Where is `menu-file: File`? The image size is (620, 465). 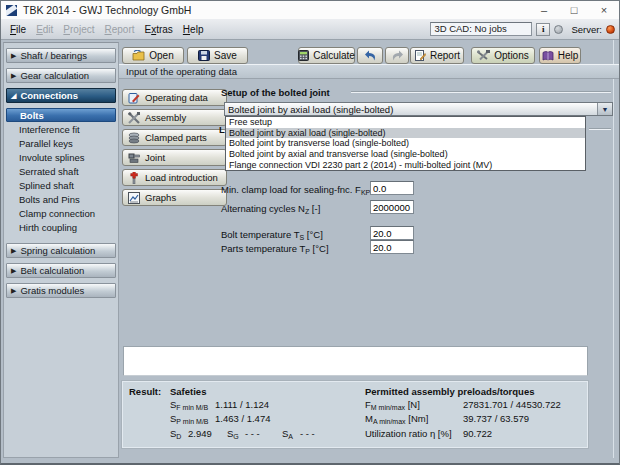
menu-file: File is located at coordinates (18, 30).